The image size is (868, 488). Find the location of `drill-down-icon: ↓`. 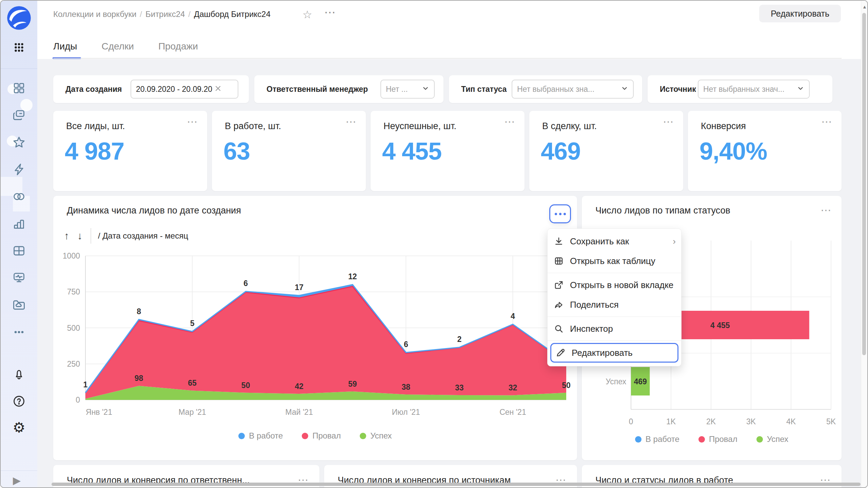

drill-down-icon: ↓ is located at coordinates (80, 236).